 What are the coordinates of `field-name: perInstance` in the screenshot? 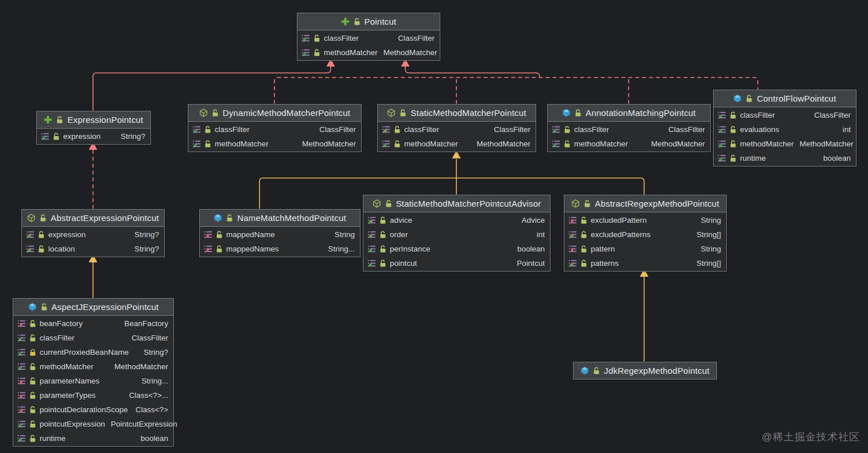 It's located at (410, 249).